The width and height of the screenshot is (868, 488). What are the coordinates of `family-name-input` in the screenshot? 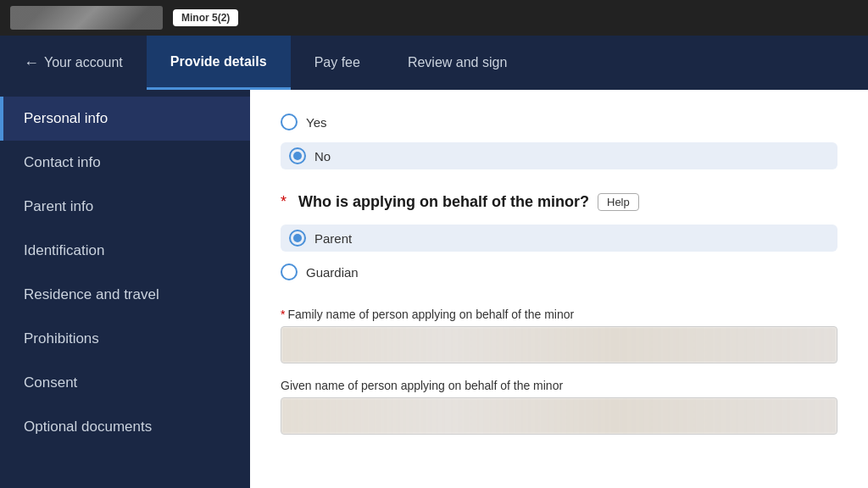 It's located at (559, 345).